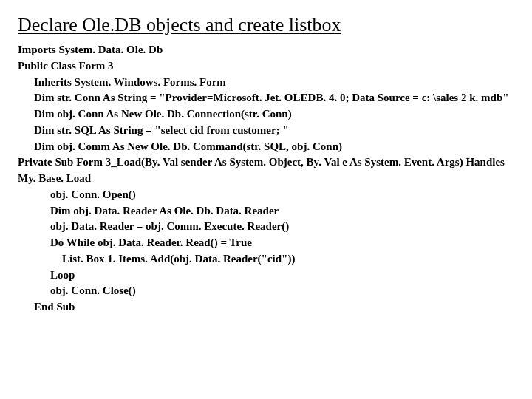 This screenshot has height=399, width=532. I want to click on code-line: Dim str. SQL As String = "select cid fro…, so click(266, 131).